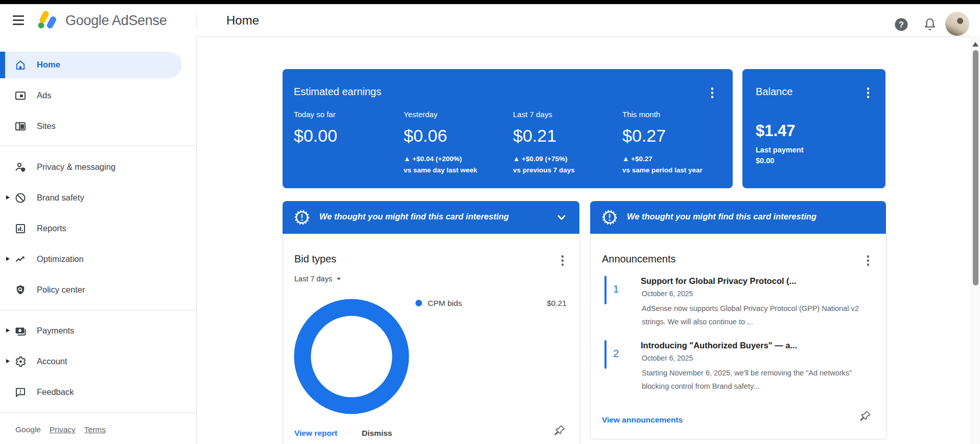 The width and height of the screenshot is (980, 444). What do you see at coordinates (98, 167) in the screenshot?
I see `sidebar-item-privacy-messaging: Privacy & messaging` at bounding box center [98, 167].